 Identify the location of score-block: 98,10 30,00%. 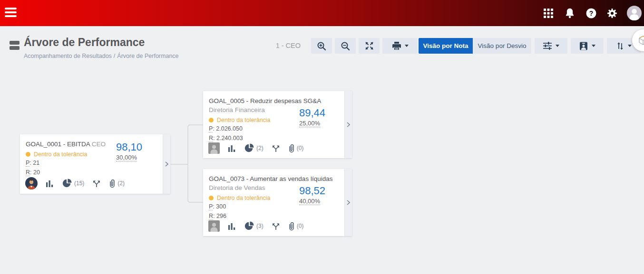
(129, 151).